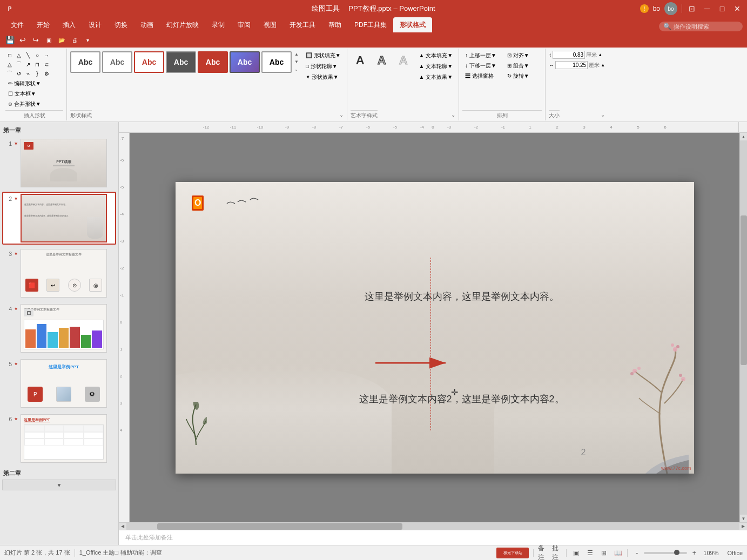 The width and height of the screenshot is (747, 560). What do you see at coordinates (297, 69) in the screenshot?
I see `scroll-expand-btn: ⌄` at bounding box center [297, 69].